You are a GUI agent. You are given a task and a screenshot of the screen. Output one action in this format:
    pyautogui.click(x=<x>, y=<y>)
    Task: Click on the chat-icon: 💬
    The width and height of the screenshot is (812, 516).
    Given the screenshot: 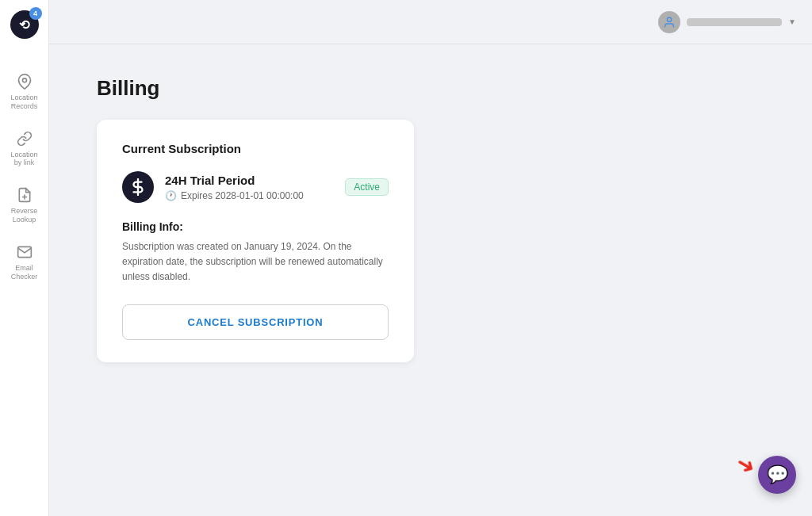 What is the action you would take?
    pyautogui.click(x=777, y=475)
    